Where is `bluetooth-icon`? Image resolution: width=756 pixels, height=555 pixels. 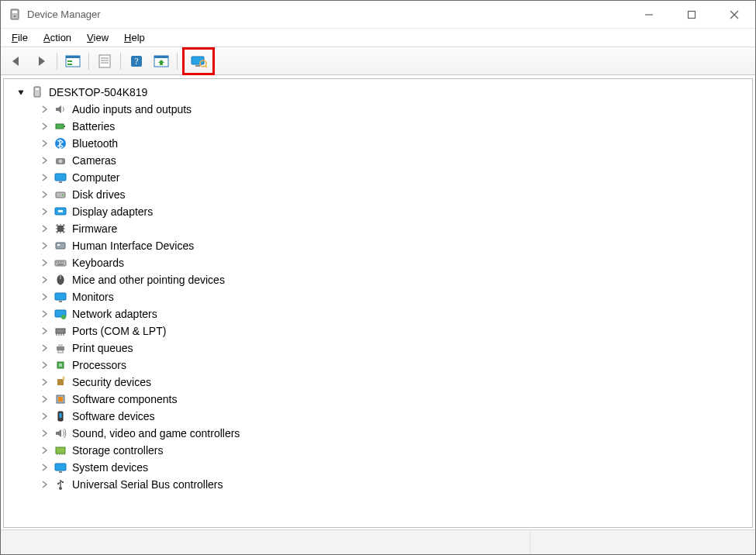 bluetooth-icon is located at coordinates (60, 143).